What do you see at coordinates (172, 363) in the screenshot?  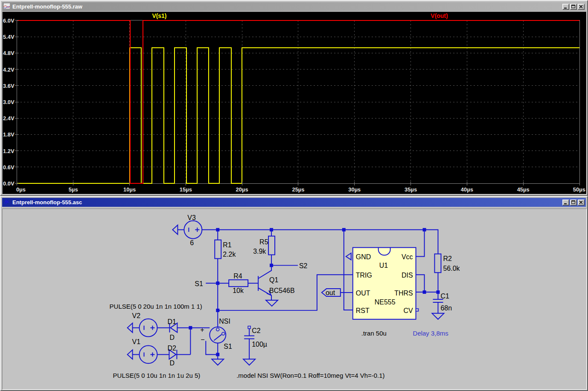 I see `d2-value: D` at bounding box center [172, 363].